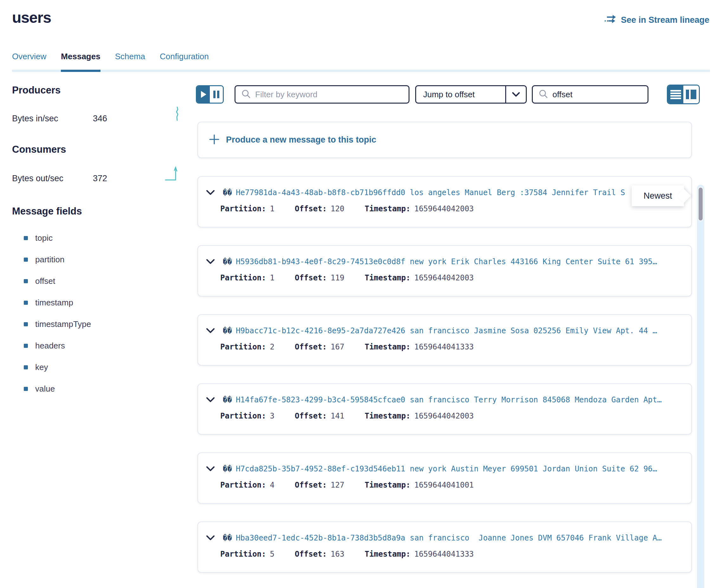 The width and height of the screenshot is (722, 588). What do you see at coordinates (453, 347) in the screenshot?
I see `message-meta: Partition:2 Offset:167 Timestamp:1659644…` at bounding box center [453, 347].